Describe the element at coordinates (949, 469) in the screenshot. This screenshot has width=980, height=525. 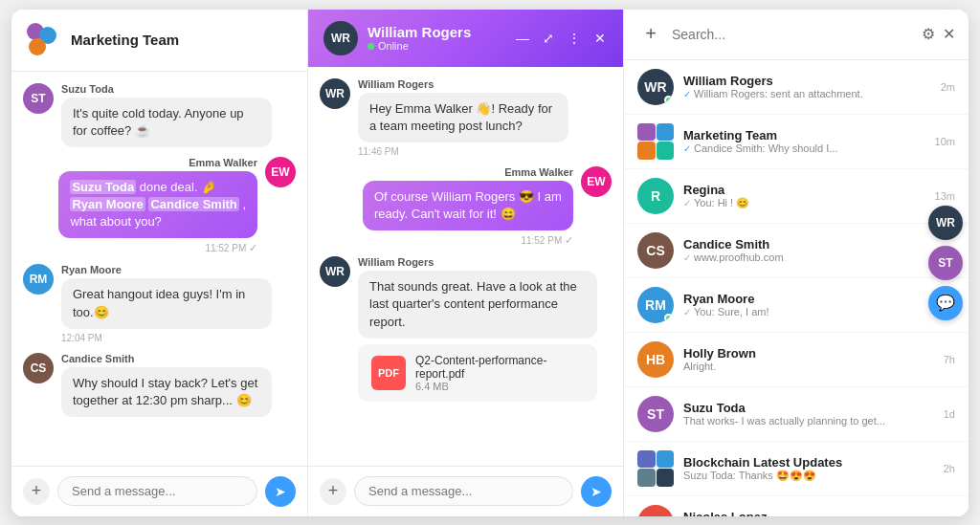
I see `contact-time: 2h` at that location.